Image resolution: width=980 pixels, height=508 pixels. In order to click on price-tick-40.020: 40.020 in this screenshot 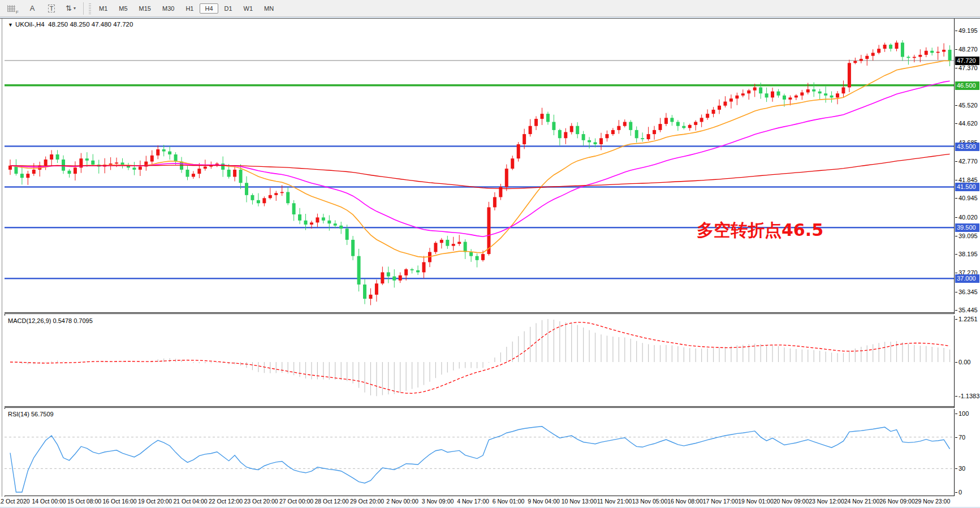, I will do `click(968, 217)`.